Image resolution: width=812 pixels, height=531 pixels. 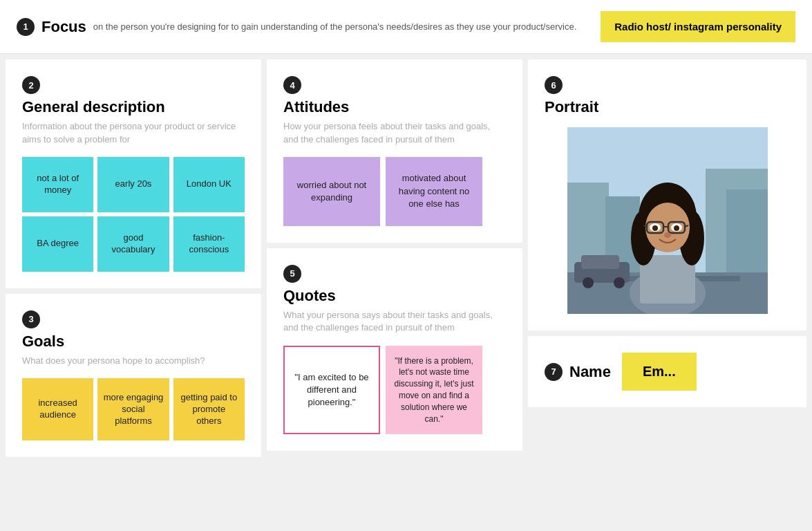 I want to click on portrait-title: Portrait, so click(x=668, y=107).